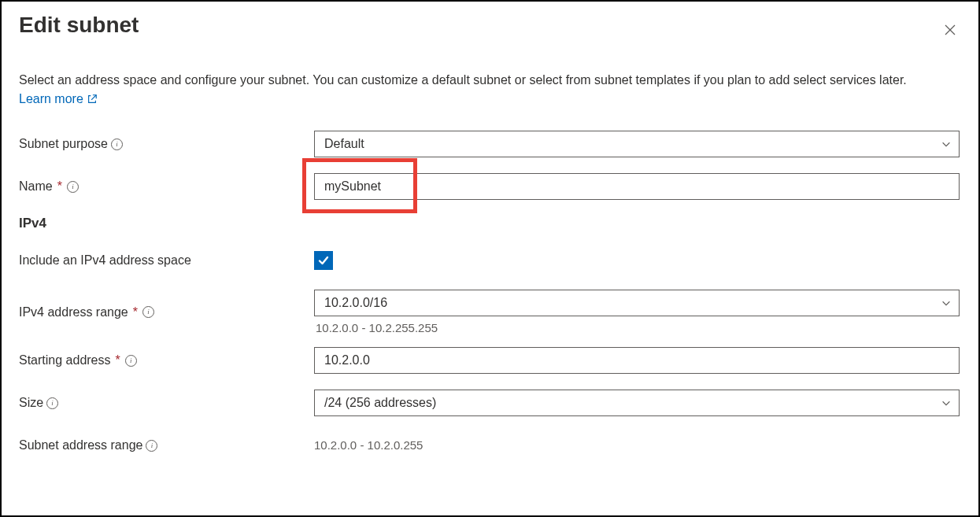 The image size is (980, 517). Describe the element at coordinates (58, 99) in the screenshot. I see `learn-more-link: Learn more` at that location.